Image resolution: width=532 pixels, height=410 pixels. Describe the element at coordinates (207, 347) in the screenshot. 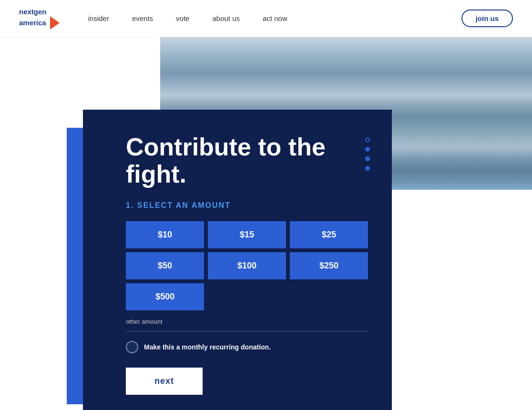

I see `recurring-label: Make this a monthly recurring donation.` at that location.